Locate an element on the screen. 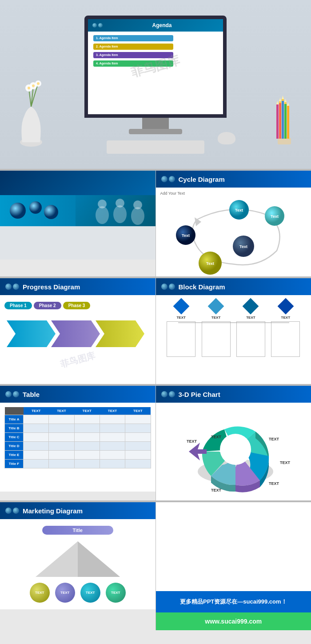  block-balls is located at coordinates (168, 287).